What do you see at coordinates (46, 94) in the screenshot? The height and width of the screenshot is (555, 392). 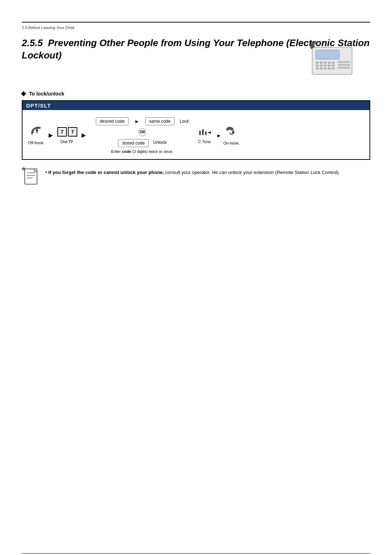 I see `subsection-heading-text: To lock/unlock` at bounding box center [46, 94].